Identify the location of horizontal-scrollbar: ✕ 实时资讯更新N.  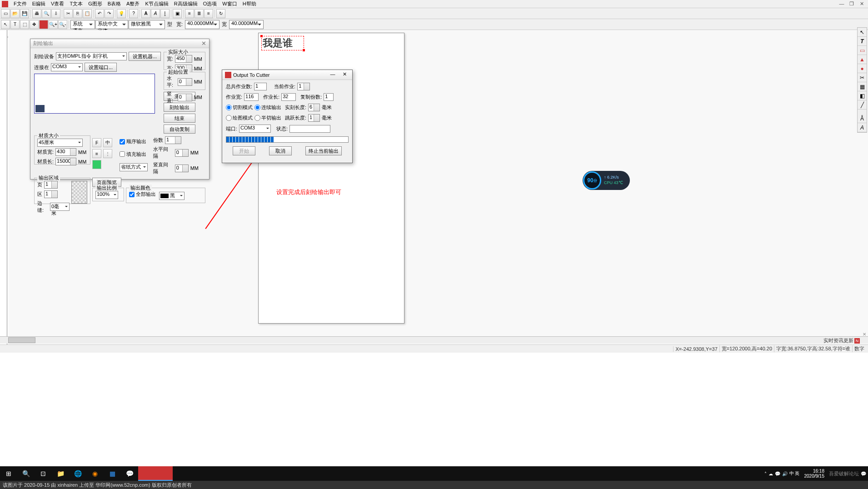
(434, 340).